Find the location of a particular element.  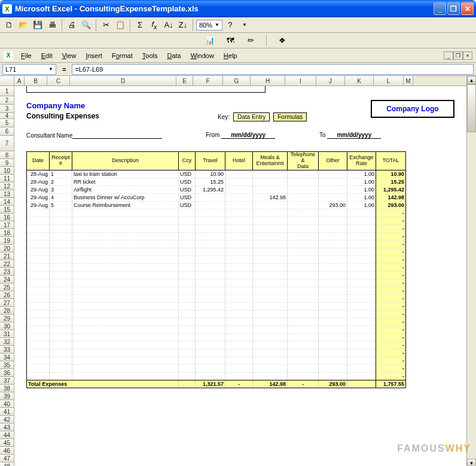

menu-insert: Insert is located at coordinates (94, 56).